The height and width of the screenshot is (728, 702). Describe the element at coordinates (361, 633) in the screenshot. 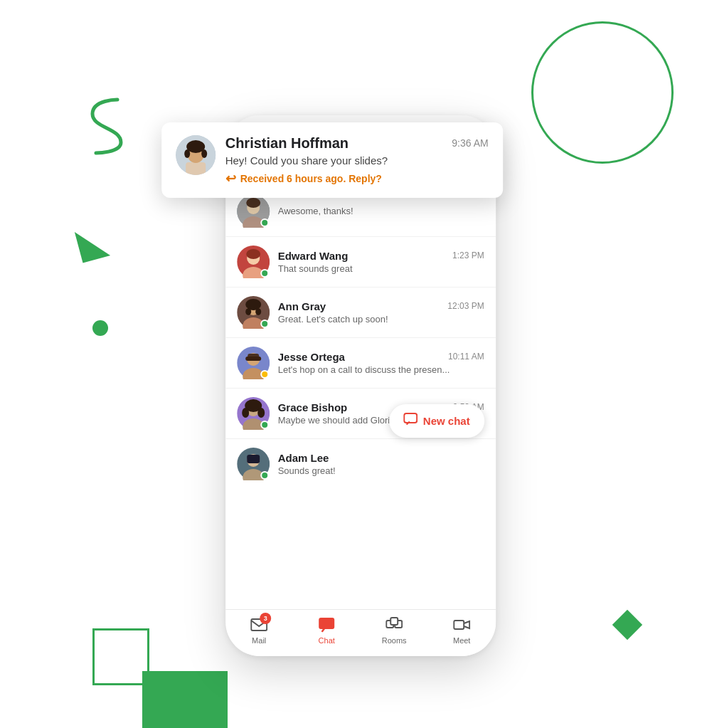

I see `bottom-nav: 3 Mail Chat` at that location.